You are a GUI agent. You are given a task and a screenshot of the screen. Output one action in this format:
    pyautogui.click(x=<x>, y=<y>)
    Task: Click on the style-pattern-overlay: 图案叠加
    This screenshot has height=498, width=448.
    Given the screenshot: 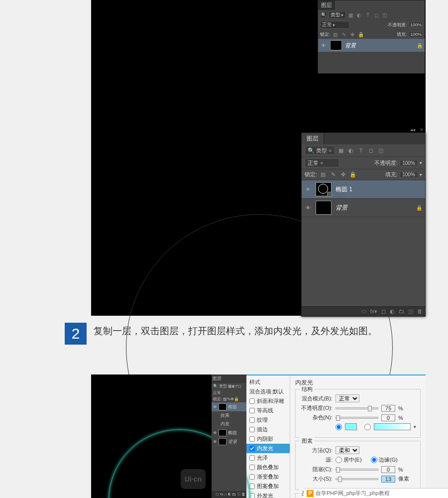 What is the action you would take?
    pyautogui.click(x=268, y=486)
    